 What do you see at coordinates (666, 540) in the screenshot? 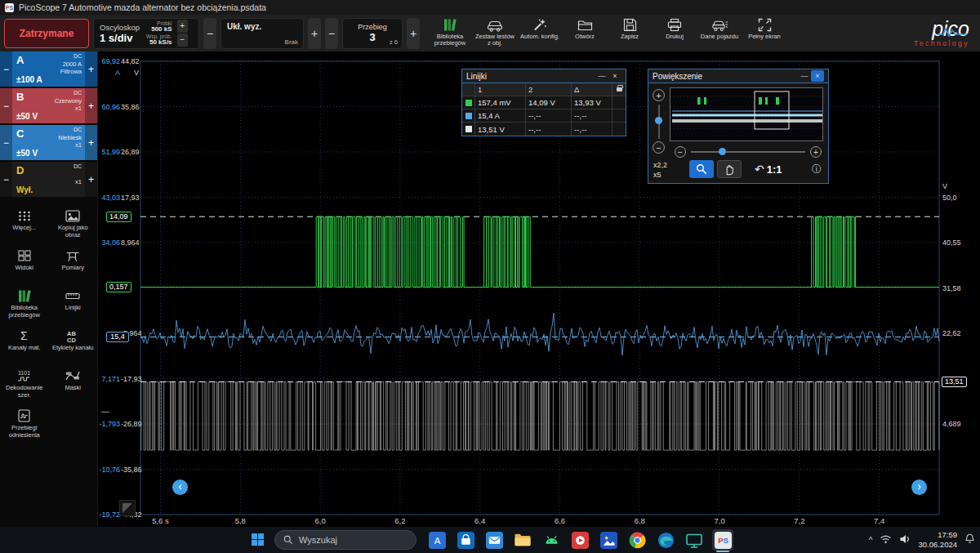
I see `edge-taskbar-button` at bounding box center [666, 540].